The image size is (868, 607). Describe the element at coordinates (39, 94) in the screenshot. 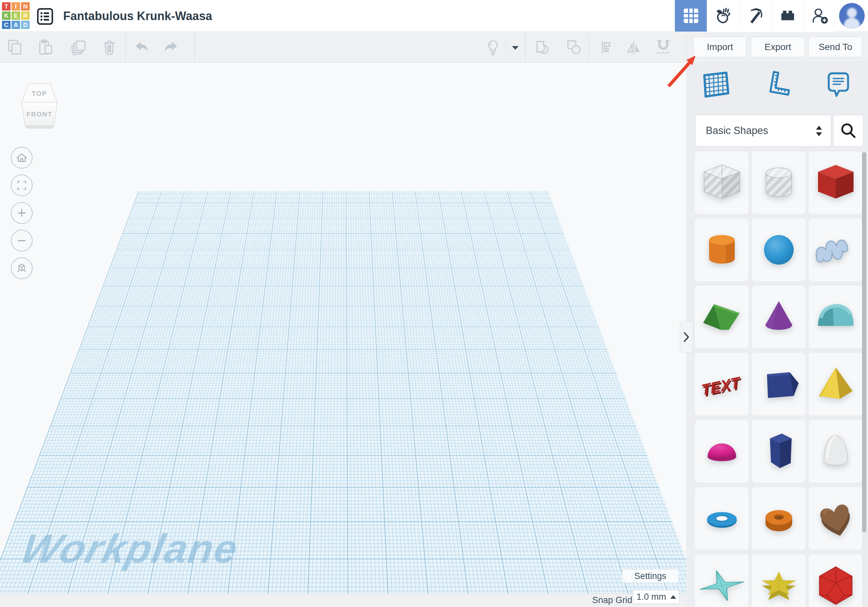

I see `view-cube-top-label: TOP` at that location.